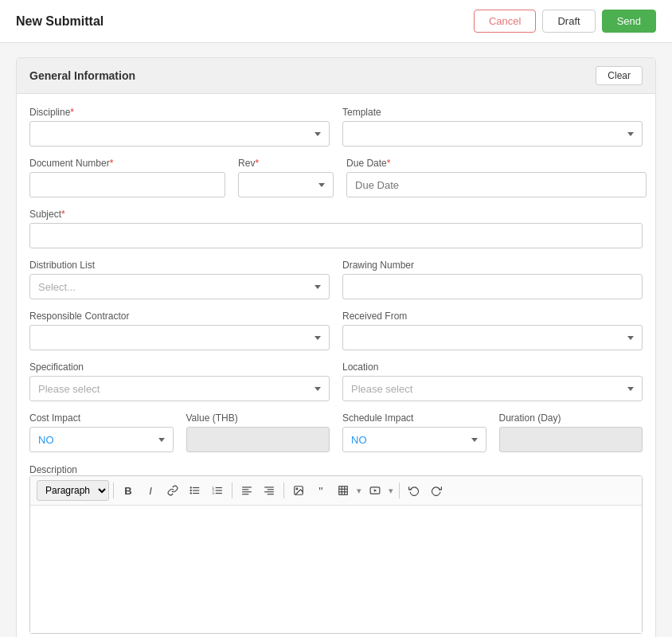  What do you see at coordinates (286, 163) in the screenshot?
I see `rev-label: Rev*` at bounding box center [286, 163].